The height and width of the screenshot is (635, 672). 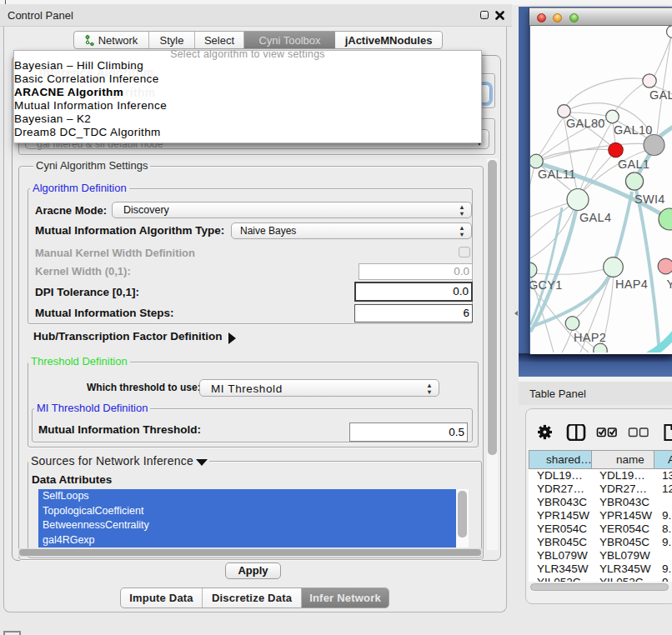 What do you see at coordinates (650, 199) in the screenshot?
I see `svg-text: SWI4` at bounding box center [650, 199].